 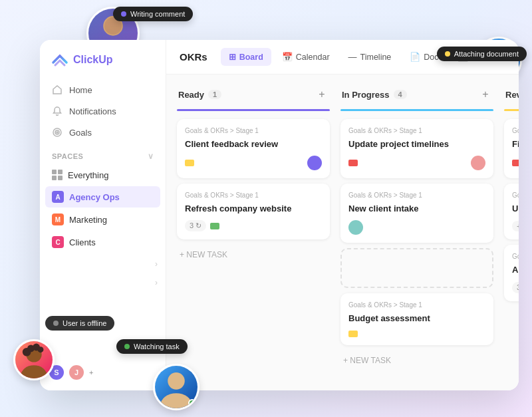 I want to click on new-task-inprogress-label: + NEW TASK, so click(x=367, y=360).